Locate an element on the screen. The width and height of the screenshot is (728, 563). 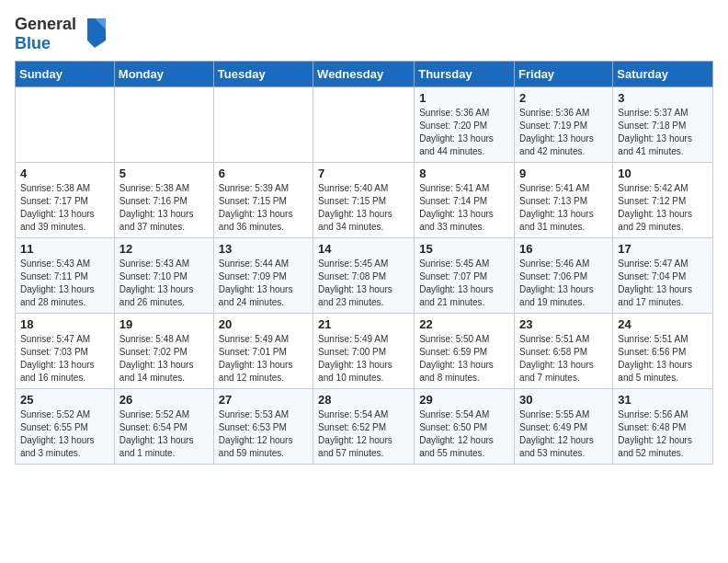
calendar-week-row: 25Sunrise: 5:52 AM Sunset: 6:55 PM Dayli… is located at coordinates (364, 427).